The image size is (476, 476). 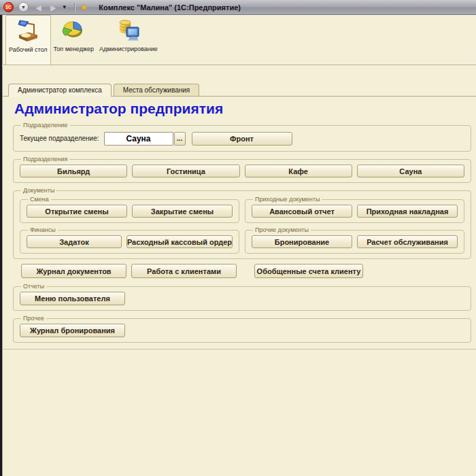 I want to click on close-shift-button: Закрытие смены, so click(x=182, y=211).